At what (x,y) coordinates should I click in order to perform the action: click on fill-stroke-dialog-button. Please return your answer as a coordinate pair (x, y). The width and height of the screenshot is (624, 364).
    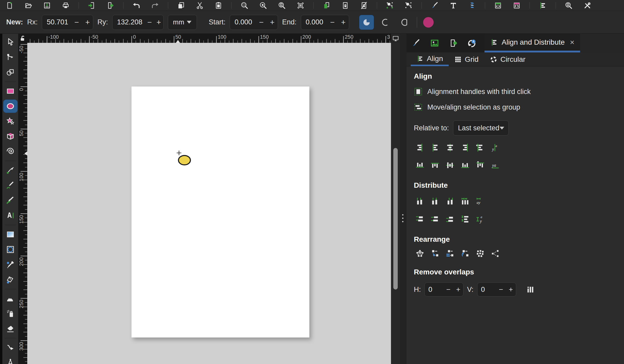
    Looking at the image, I should click on (435, 5).